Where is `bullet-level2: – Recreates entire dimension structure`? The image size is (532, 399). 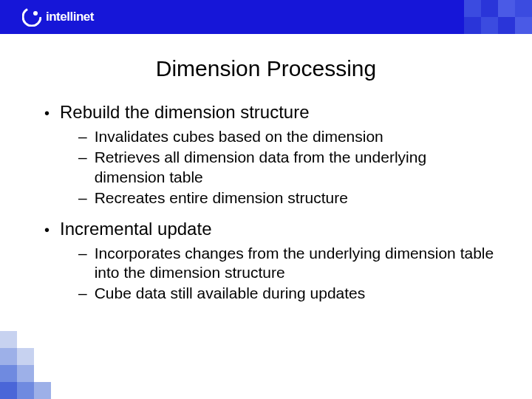 bullet-level2: – Recreates entire dimension structure is located at coordinates (287, 198).